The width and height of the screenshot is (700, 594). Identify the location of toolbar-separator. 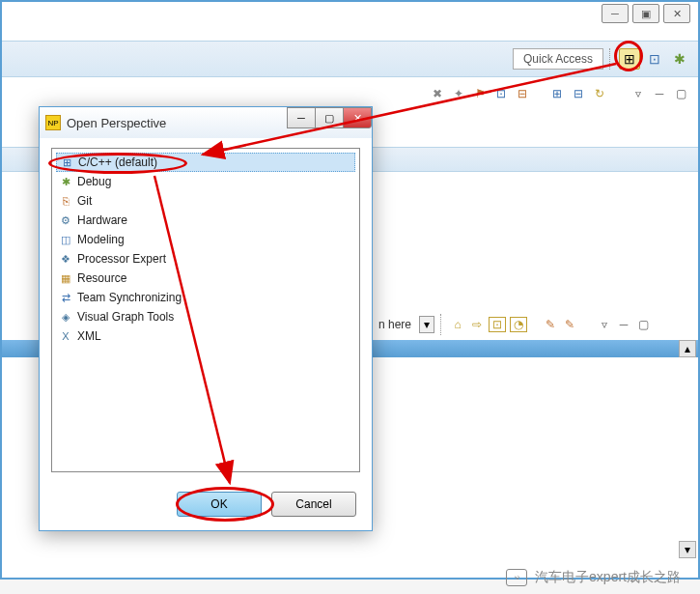
(611, 59).